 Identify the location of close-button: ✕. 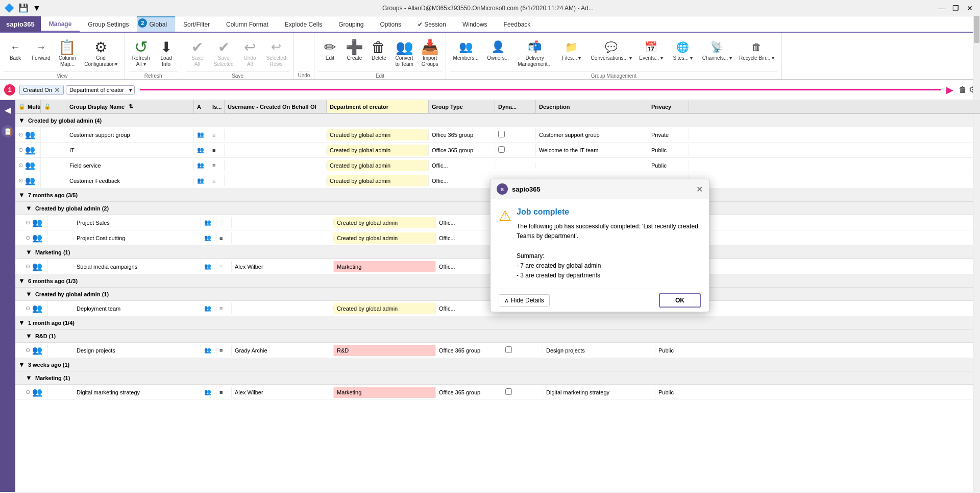
(970, 8).